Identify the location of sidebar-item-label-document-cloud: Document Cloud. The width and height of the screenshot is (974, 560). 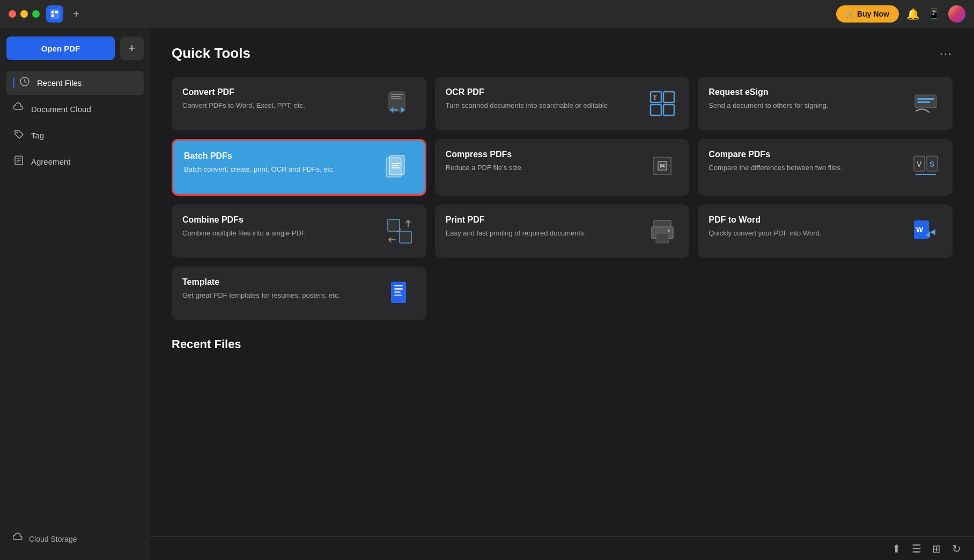
(61, 109).